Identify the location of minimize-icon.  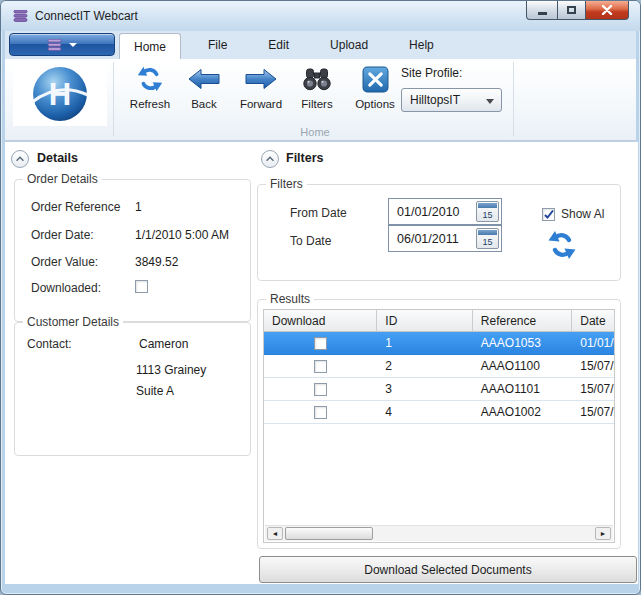
(542, 14).